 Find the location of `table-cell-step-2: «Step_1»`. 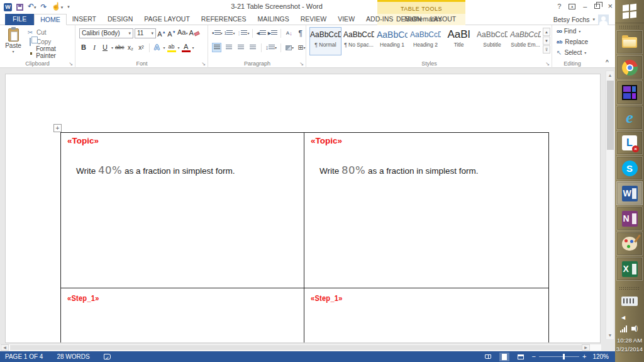

table-cell-step-2: «Step_1» is located at coordinates (426, 316).